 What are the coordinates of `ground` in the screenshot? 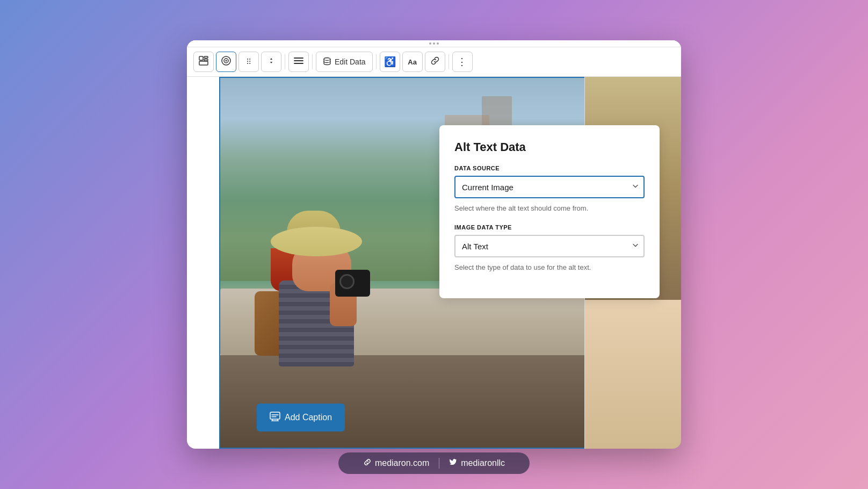 It's located at (407, 401).